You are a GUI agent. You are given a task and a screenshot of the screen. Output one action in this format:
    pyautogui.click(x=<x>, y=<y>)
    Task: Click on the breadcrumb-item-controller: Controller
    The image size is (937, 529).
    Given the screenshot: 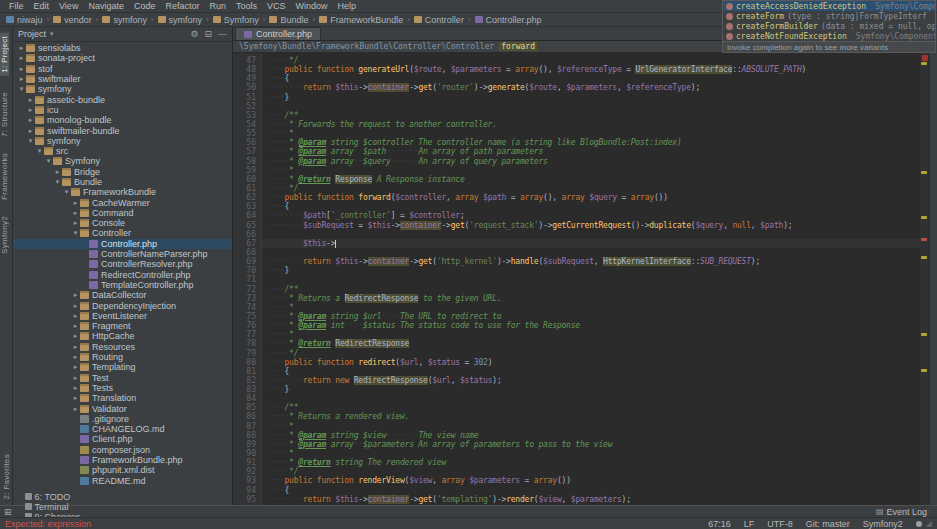 What is the action you would take?
    pyautogui.click(x=439, y=20)
    